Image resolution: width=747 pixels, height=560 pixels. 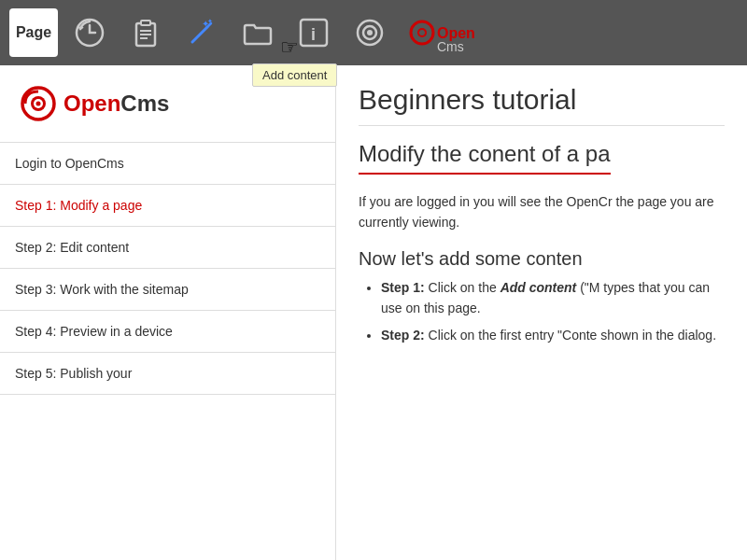 I want to click on target-icon, so click(x=370, y=33).